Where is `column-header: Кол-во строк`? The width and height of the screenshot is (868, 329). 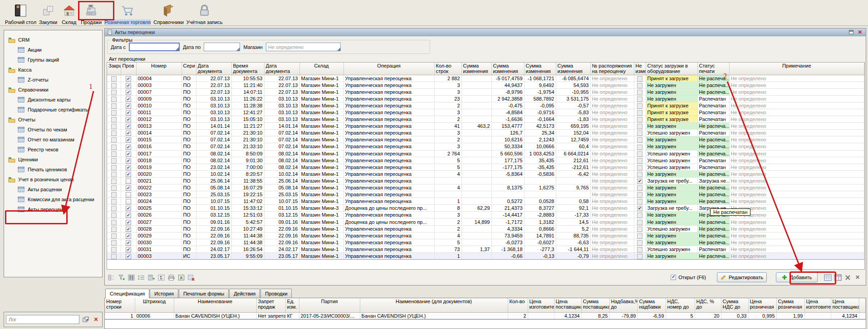
column-header: Кол-во строк is located at coordinates (448, 69).